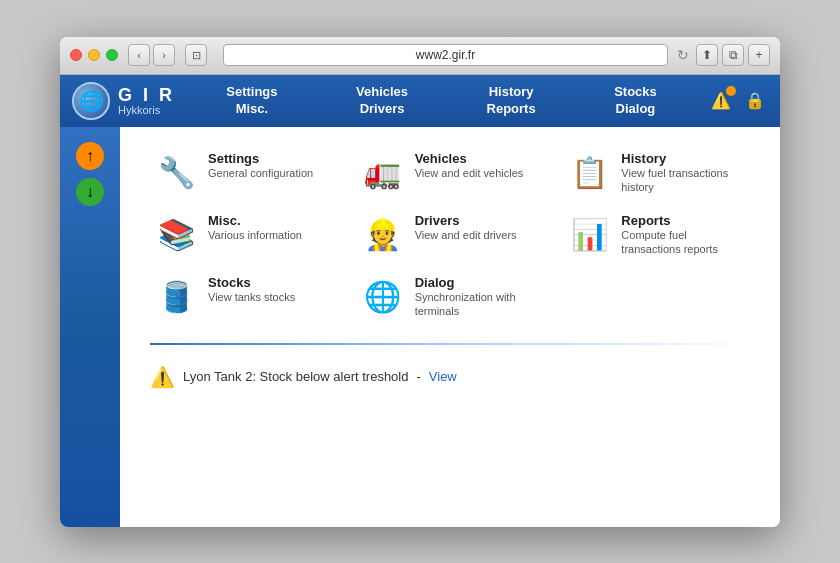 The width and height of the screenshot is (840, 563). What do you see at coordinates (164, 55) in the screenshot?
I see `forward-button: ›` at bounding box center [164, 55].